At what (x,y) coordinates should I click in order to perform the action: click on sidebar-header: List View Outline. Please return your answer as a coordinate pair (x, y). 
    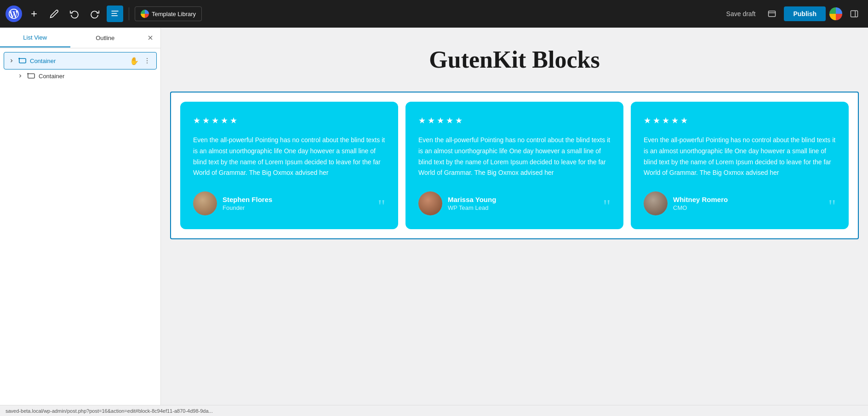
    Looking at the image, I should click on (80, 38).